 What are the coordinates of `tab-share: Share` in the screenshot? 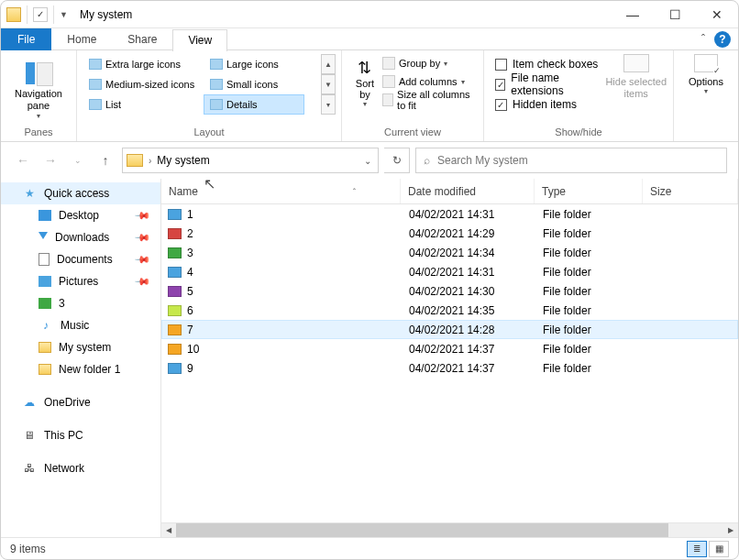 It's located at (142, 39).